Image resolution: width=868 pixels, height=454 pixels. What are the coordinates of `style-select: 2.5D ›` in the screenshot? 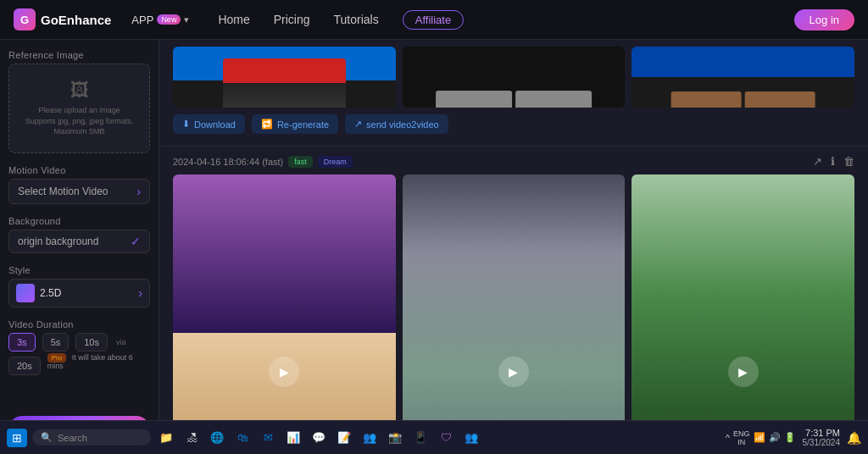 It's located at (80, 293).